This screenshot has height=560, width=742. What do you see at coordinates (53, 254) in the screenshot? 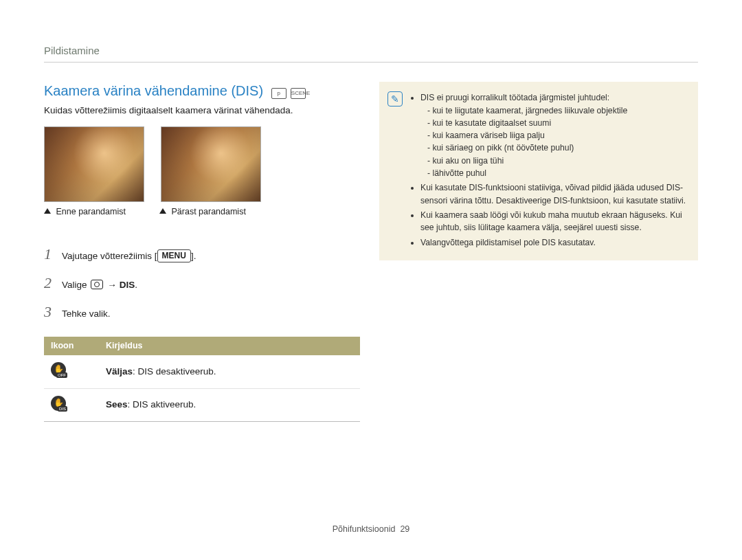
I see `step-number: 1` at bounding box center [53, 254].